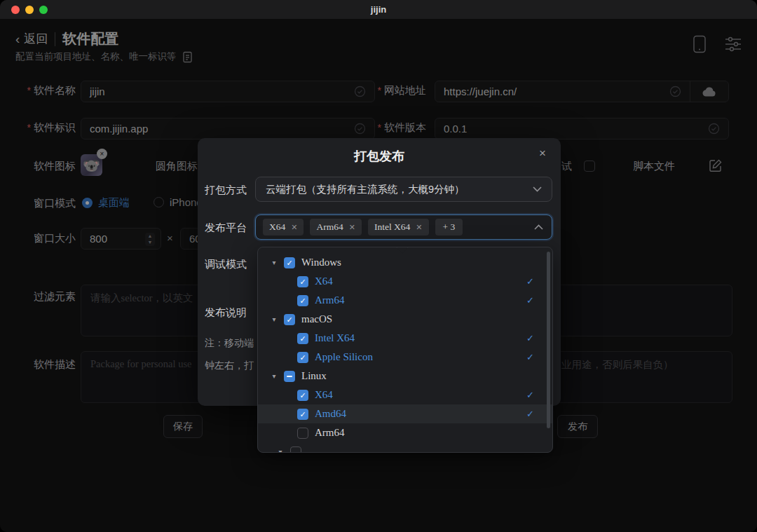 The image size is (757, 532). Describe the element at coordinates (400, 189) in the screenshot. I see `package-method-value: 云端打包（支持所有主流系统，大概9分钟）` at that location.